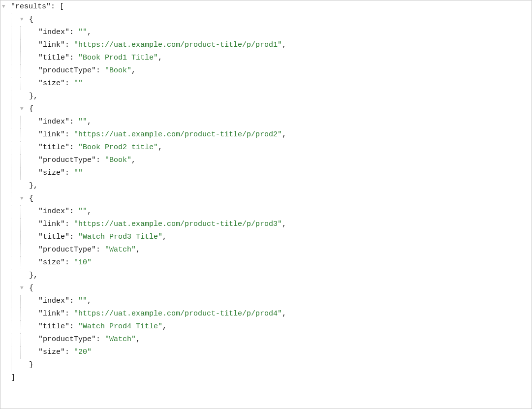 Image resolution: width=532 pixels, height=409 pixels. I want to click on json-value: "Watch Prod3 Title", so click(120, 237).